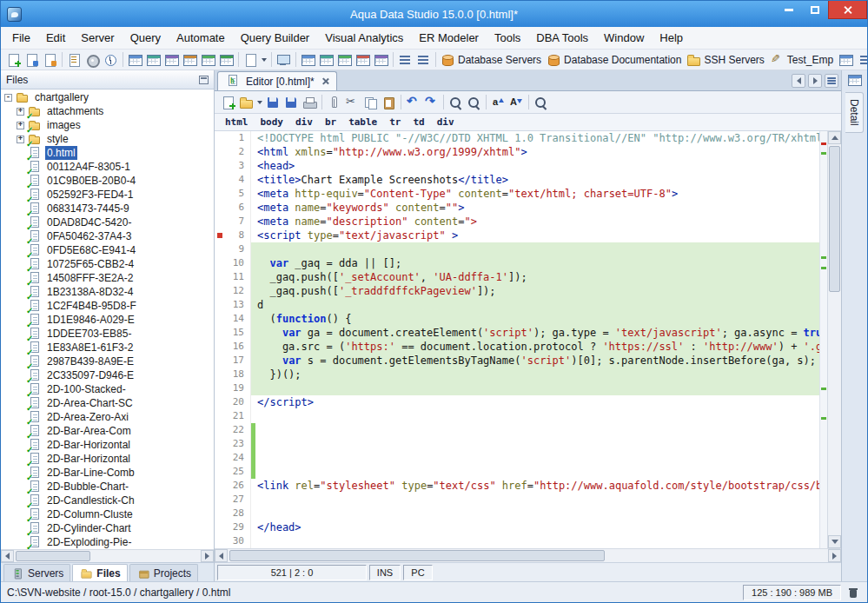 This screenshot has width=868, height=603. Describe the element at coordinates (381, 59) in the screenshot. I see `column-filter-icon` at that location.